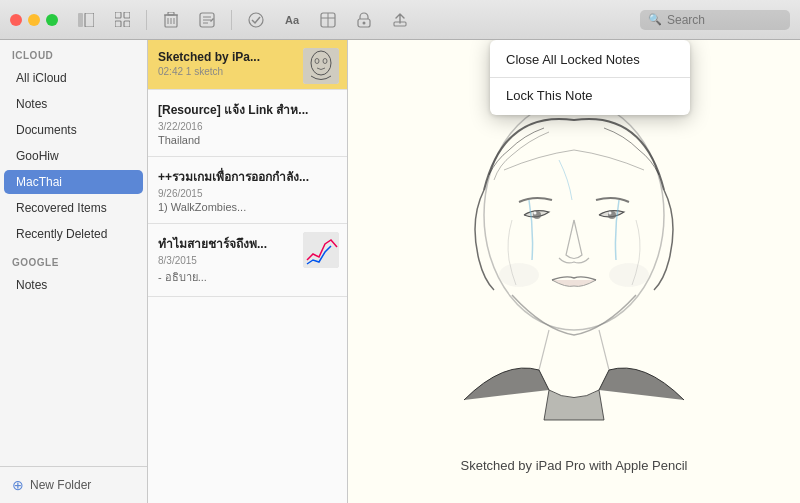  What do you see at coordinates (400, 20) in the screenshot?
I see `share-icon` at bounding box center [400, 20].